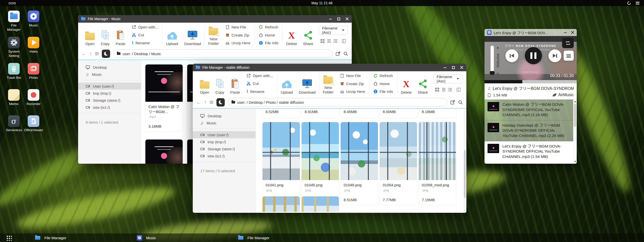 The image size is (644, 242). Describe the element at coordinates (14, 76) in the screenshot. I see `desktop-icon-trash-bin: Trash Bin` at that location.